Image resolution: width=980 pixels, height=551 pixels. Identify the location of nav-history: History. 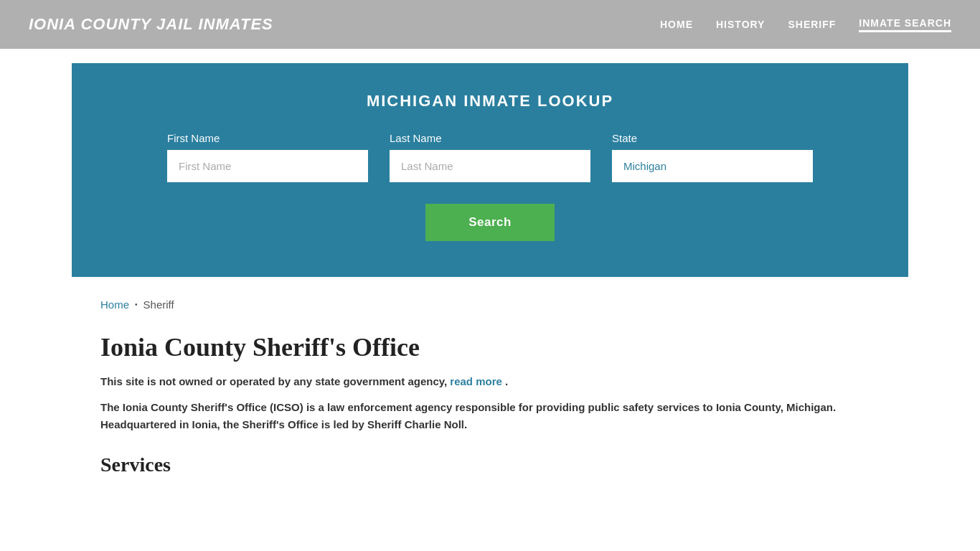
(740, 24).